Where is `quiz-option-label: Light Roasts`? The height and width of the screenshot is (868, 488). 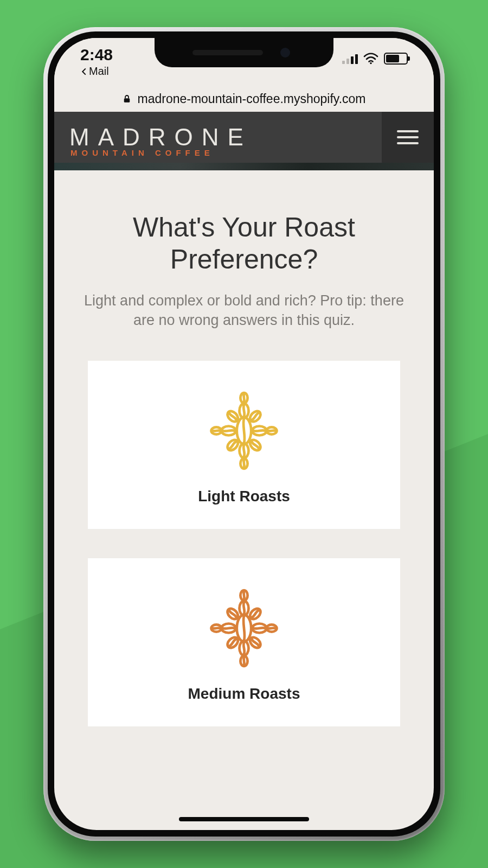 quiz-option-label: Light Roasts is located at coordinates (244, 496).